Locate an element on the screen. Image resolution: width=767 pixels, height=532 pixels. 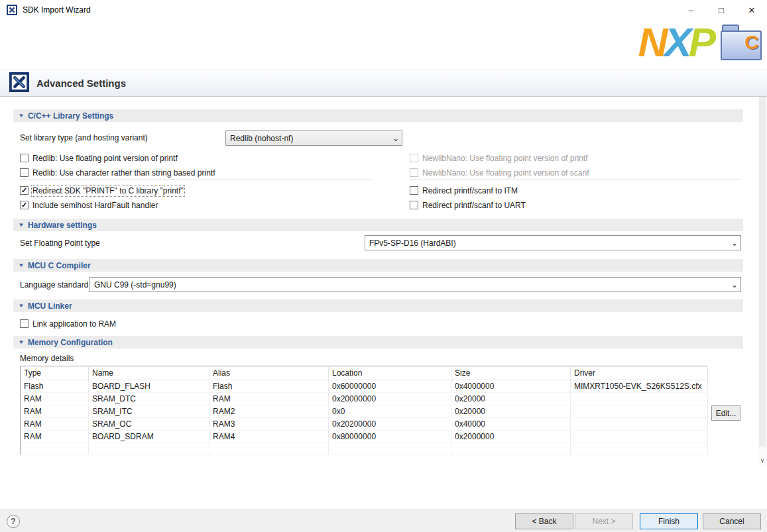
table-row: Flash BOARD_FLASH Flash 0x60000000 0x400… is located at coordinates (365, 387).